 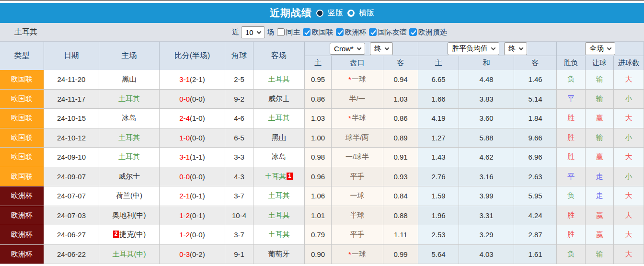 I want to click on handicap-line-text: 一/球半, so click(x=357, y=157).